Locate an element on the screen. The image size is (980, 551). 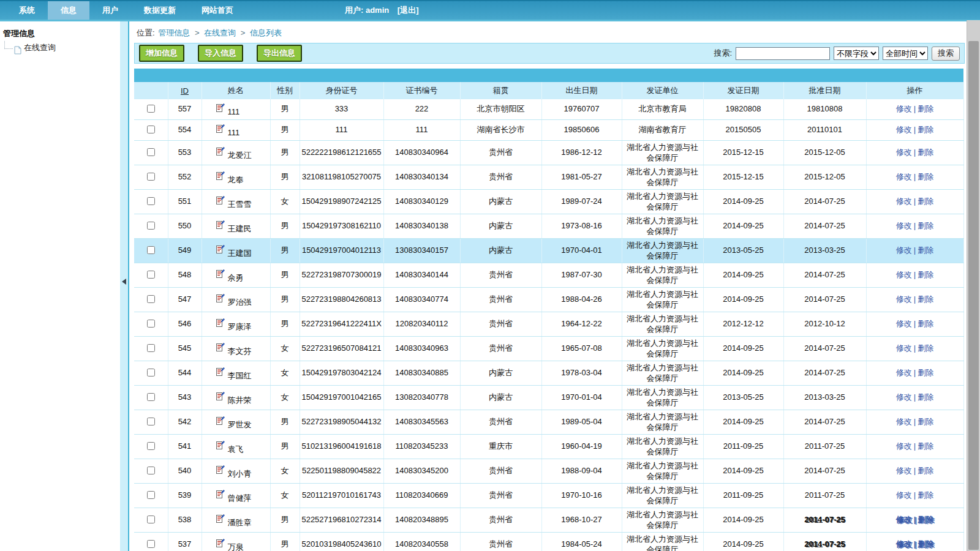
field-select: 不限字段 is located at coordinates (856, 53).